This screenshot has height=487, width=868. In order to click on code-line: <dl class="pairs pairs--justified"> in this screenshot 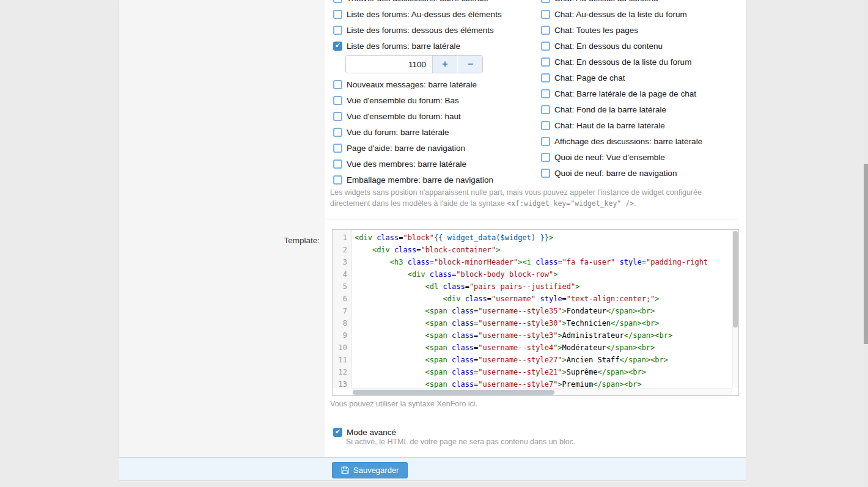, I will do `click(543, 287)`.